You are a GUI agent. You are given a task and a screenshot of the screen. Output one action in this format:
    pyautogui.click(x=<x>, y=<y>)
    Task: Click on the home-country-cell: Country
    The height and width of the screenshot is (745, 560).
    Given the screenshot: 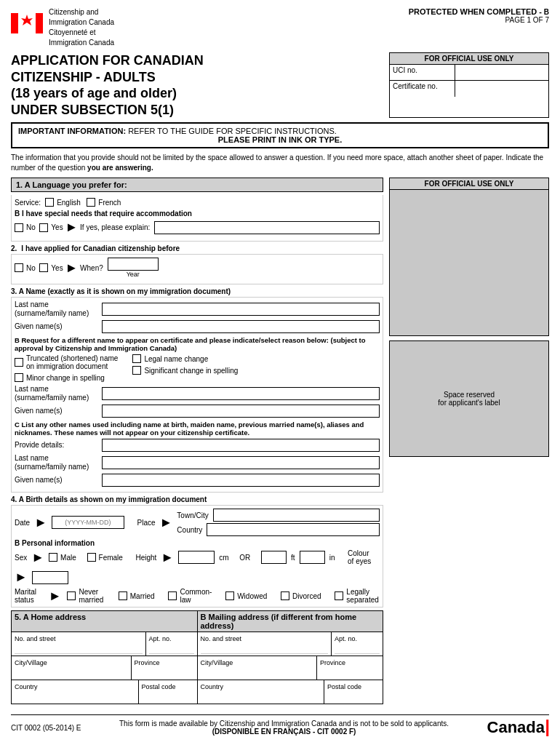 What is the action you would take?
    pyautogui.click(x=76, y=692)
    